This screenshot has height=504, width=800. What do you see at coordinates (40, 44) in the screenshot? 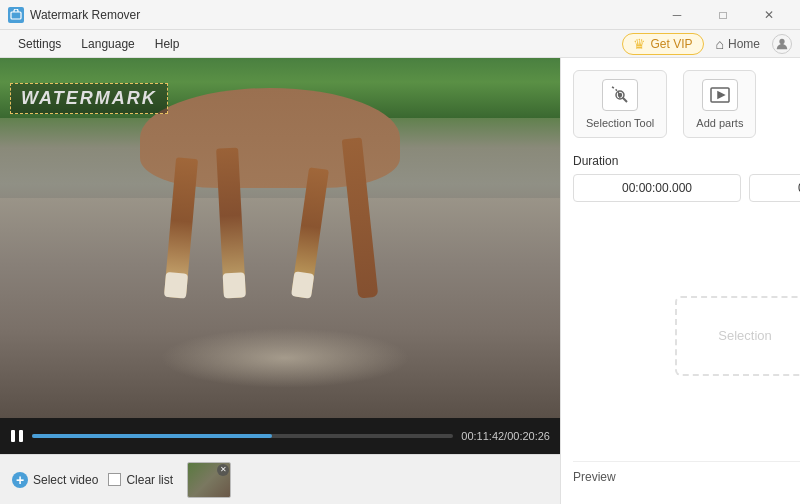
I see `menu-settings: Settings` at bounding box center [40, 44].